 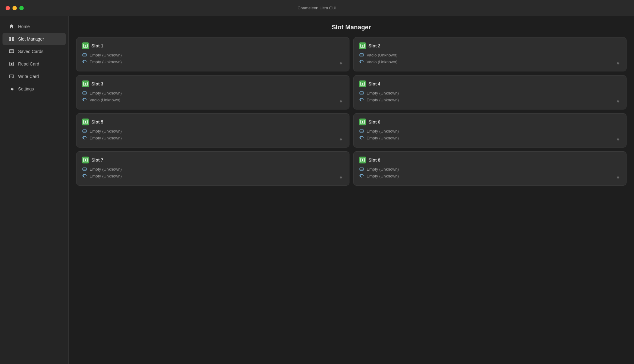 What do you see at coordinates (490, 54) in the screenshot?
I see `slot-card-2: Slot 2 Vacío (Unknown) Vacío (Unknown)` at bounding box center [490, 54].